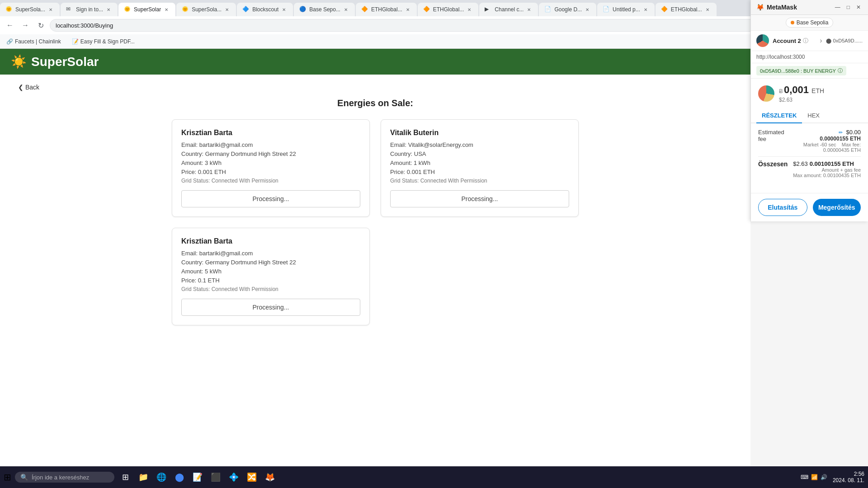 This screenshot has width=868, height=488. What do you see at coordinates (801, 70) in the screenshot?
I see `mm-contract-badge: 0xD5A9D...588e0 : BUY ENERGY ⓘ` at bounding box center [801, 70].